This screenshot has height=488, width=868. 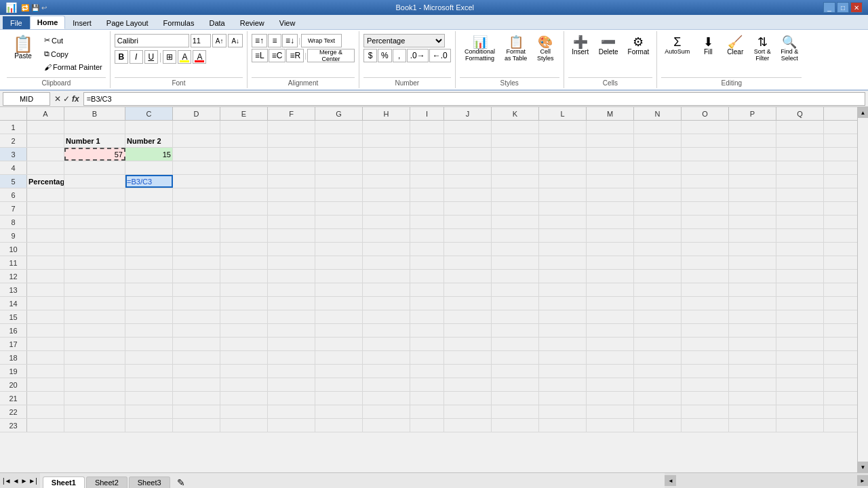 What do you see at coordinates (563, 249) in the screenshot?
I see `cell-l10` at bounding box center [563, 249].